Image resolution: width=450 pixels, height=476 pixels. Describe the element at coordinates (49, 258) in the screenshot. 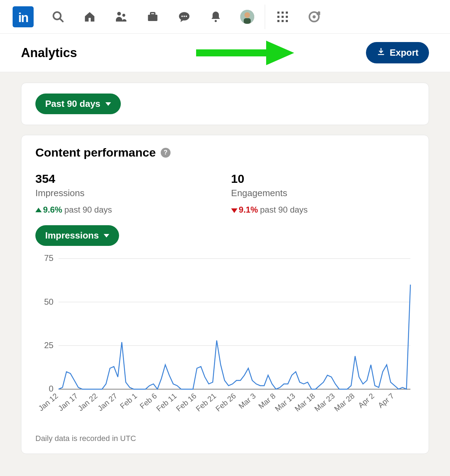

I see `svg-text: 75` at that location.